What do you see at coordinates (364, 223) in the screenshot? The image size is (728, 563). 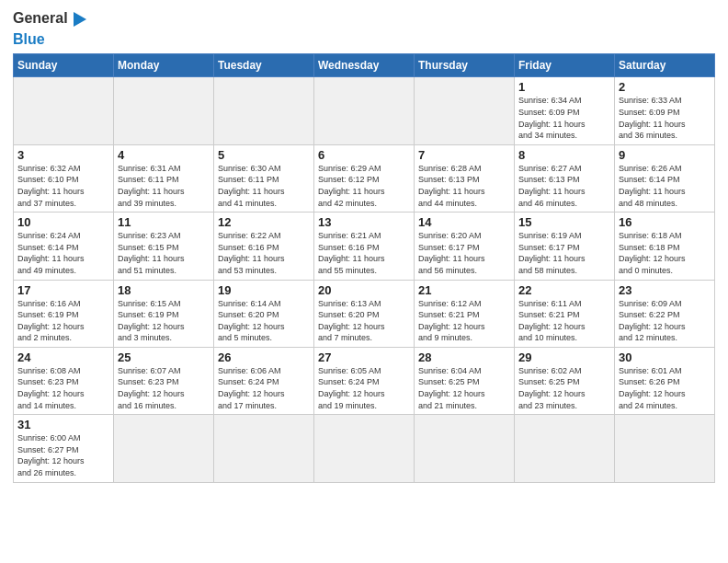 I see `day-number: 13` at bounding box center [364, 223].